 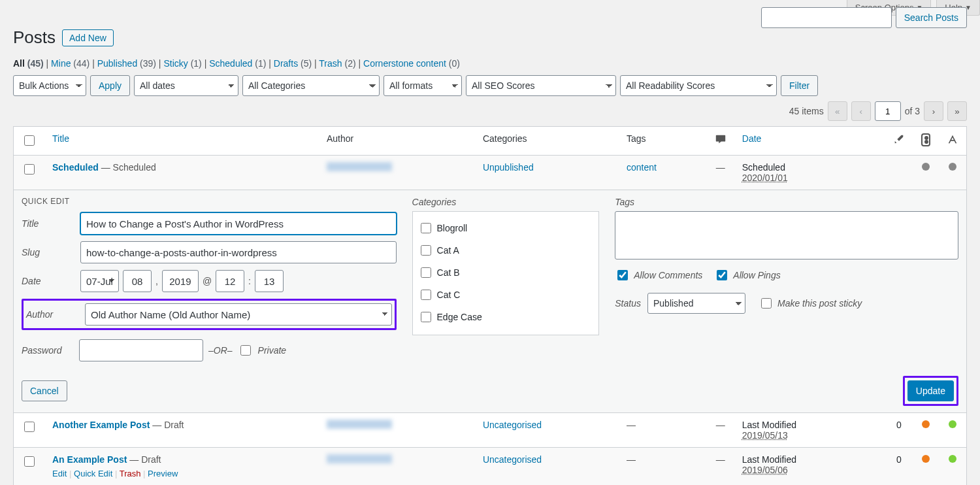 I want to click on filter-mine: Mine (44), so click(x=71, y=63).